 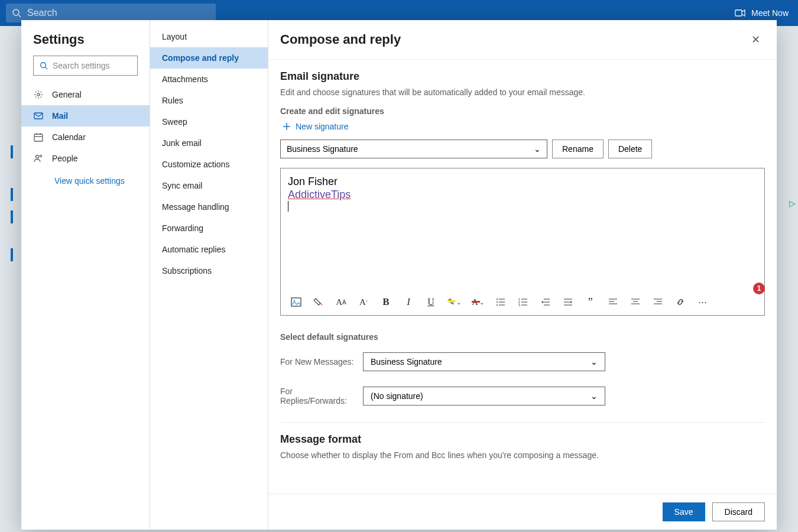 I want to click on link-icon, so click(x=680, y=302).